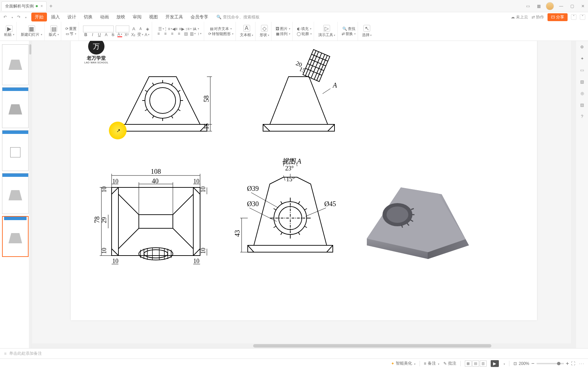  I want to click on tab-start: 开始, so click(39, 17).